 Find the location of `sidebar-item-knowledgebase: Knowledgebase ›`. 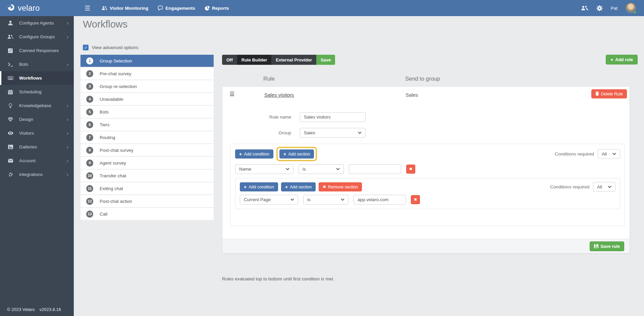

sidebar-item-knowledgebase: Knowledgebase › is located at coordinates (37, 105).